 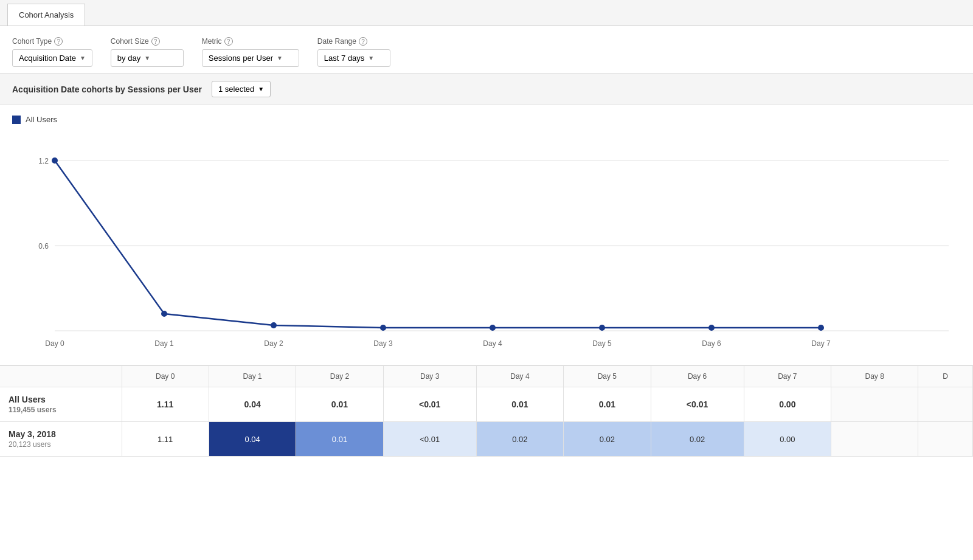 I want to click on cohort-type-arrow-icon: ▼, so click(x=83, y=58).